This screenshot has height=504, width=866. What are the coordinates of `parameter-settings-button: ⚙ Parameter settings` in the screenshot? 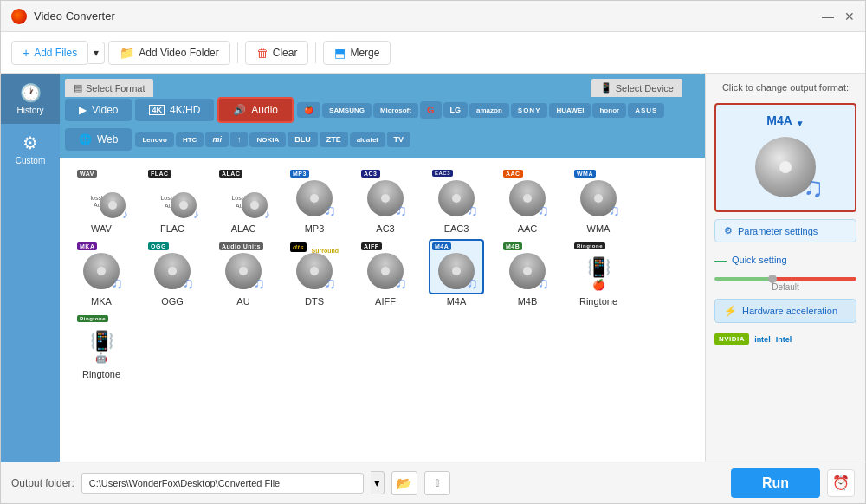 It's located at (785, 230).